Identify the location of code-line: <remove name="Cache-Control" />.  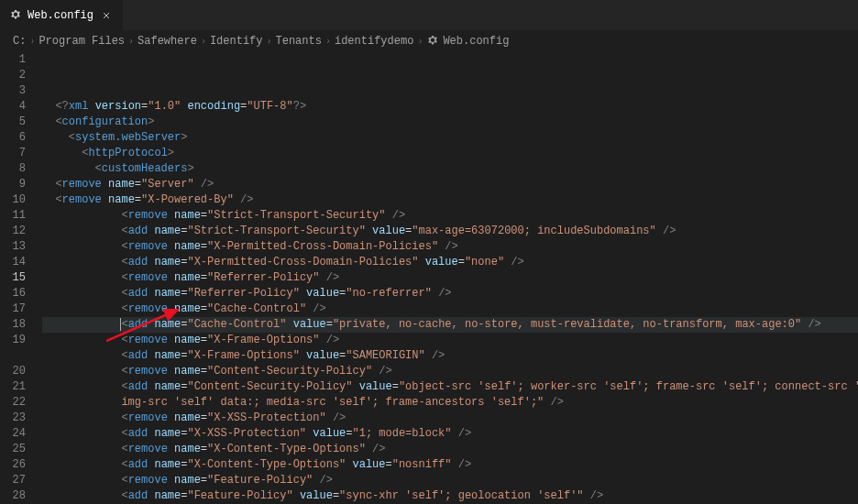
(450, 310).